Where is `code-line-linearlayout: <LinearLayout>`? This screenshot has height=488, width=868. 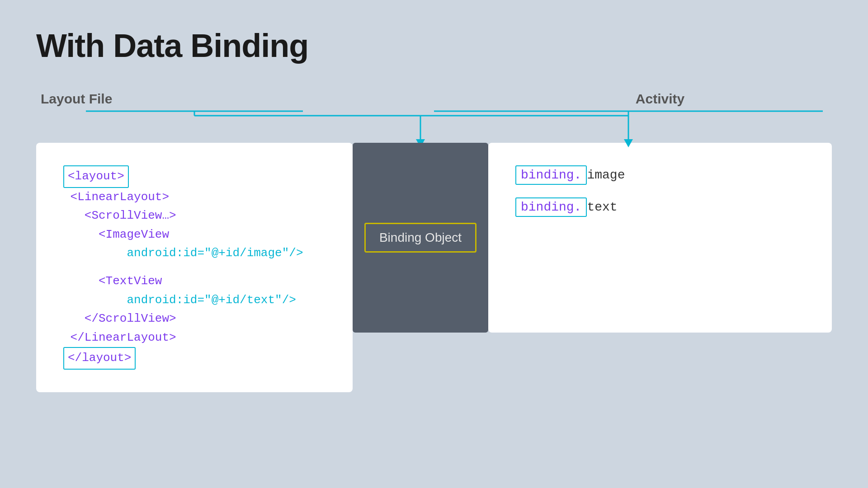
code-line-linearlayout: <LinearLayout> is located at coordinates (194, 197).